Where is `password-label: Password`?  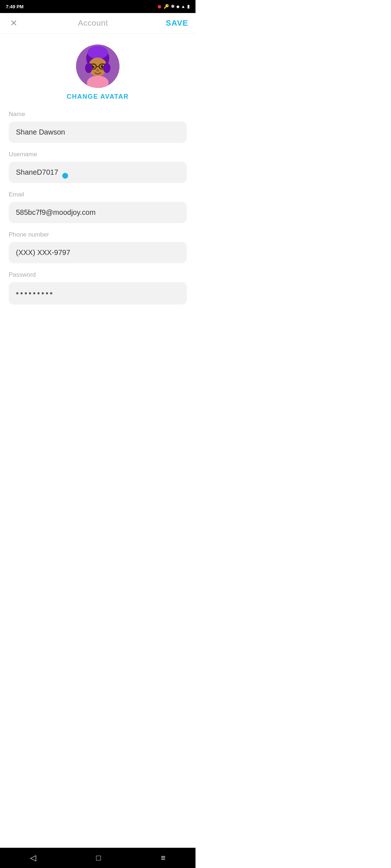
password-label: Password is located at coordinates (98, 275).